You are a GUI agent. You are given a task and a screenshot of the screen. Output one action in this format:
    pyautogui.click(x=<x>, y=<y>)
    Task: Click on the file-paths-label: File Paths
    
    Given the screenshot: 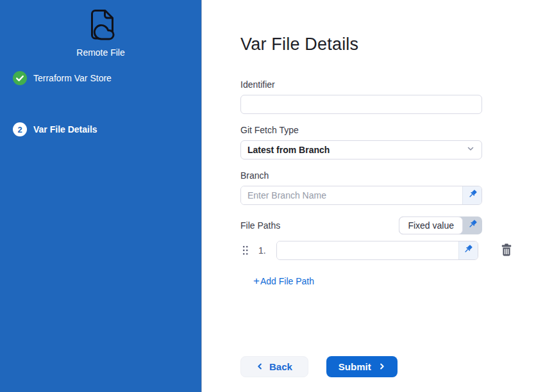 What is the action you would take?
    pyautogui.click(x=260, y=225)
    